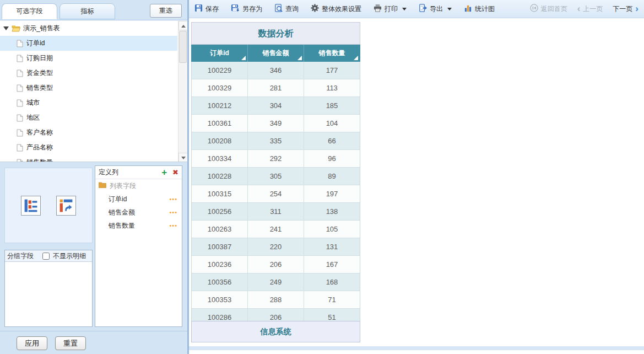 Image resolution: width=644 pixels, height=354 pixels. Describe the element at coordinates (198, 9) in the screenshot. I see `save-icon` at that location.